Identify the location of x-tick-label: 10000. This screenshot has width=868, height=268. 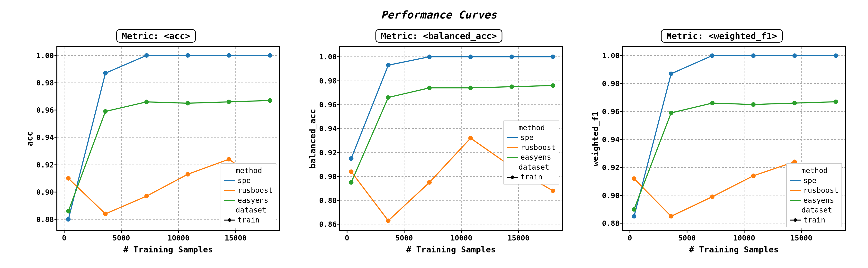
(179, 238).